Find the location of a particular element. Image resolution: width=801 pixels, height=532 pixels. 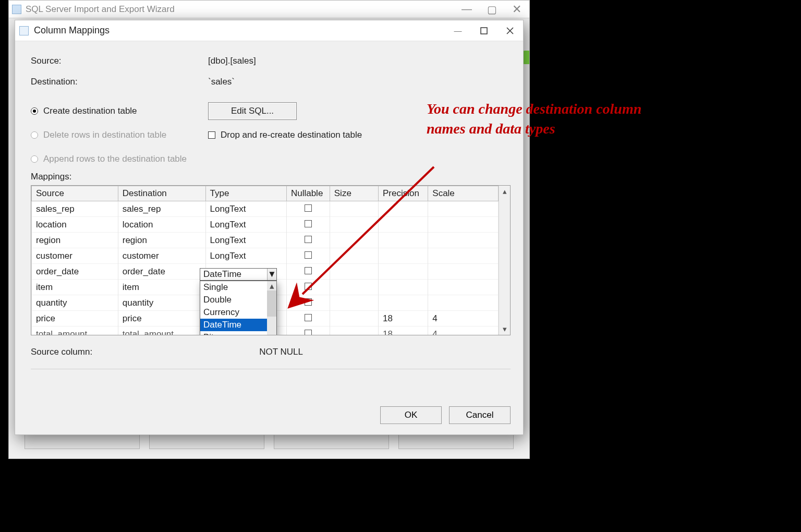

dropdown-option: Double is located at coordinates (234, 300).